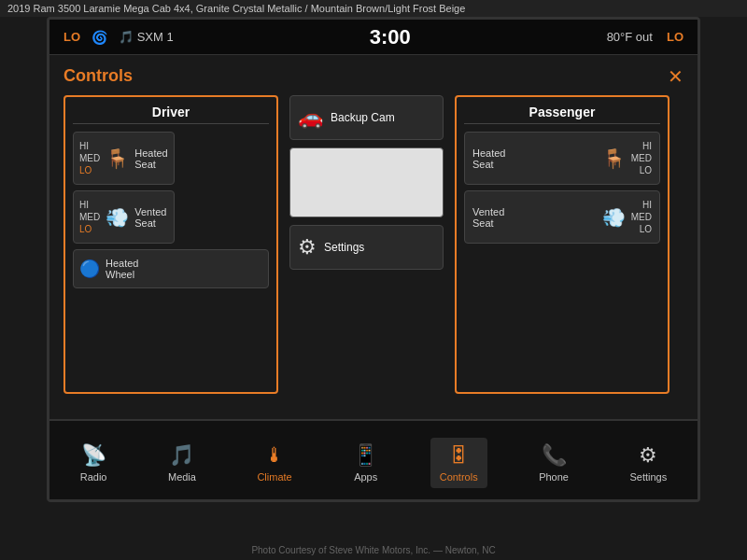 The image size is (747, 560). What do you see at coordinates (72, 37) in the screenshot?
I see `lo-left-badge: LO` at bounding box center [72, 37].